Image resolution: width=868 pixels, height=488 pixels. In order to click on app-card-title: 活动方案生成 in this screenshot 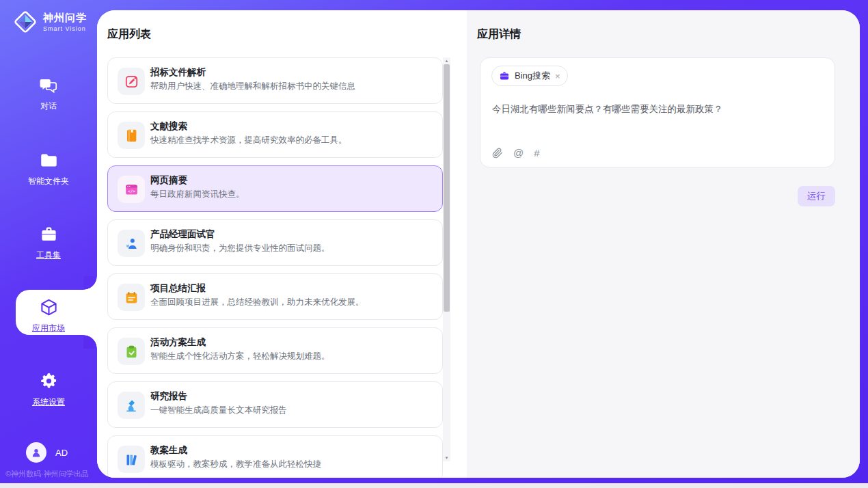, I will do `click(178, 342)`.